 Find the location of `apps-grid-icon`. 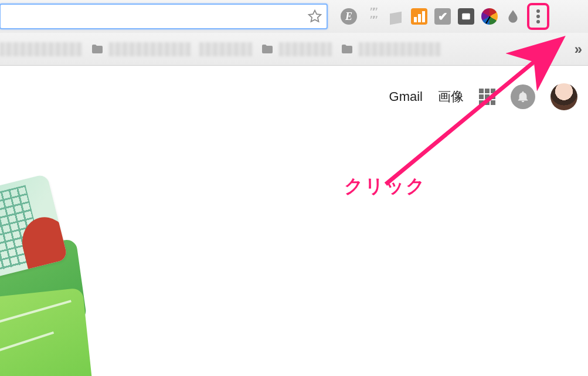

apps-grid-icon is located at coordinates (481, 91).